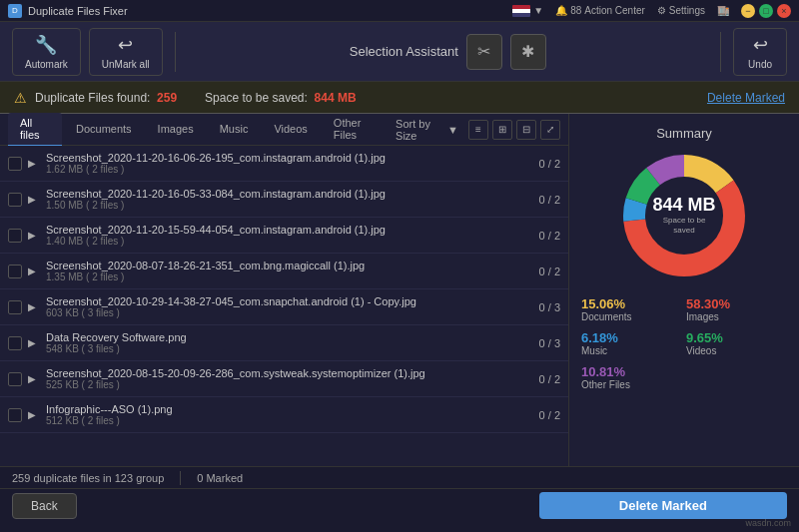  What do you see at coordinates (234, 130) in the screenshot?
I see `tab-music: Music` at bounding box center [234, 130].